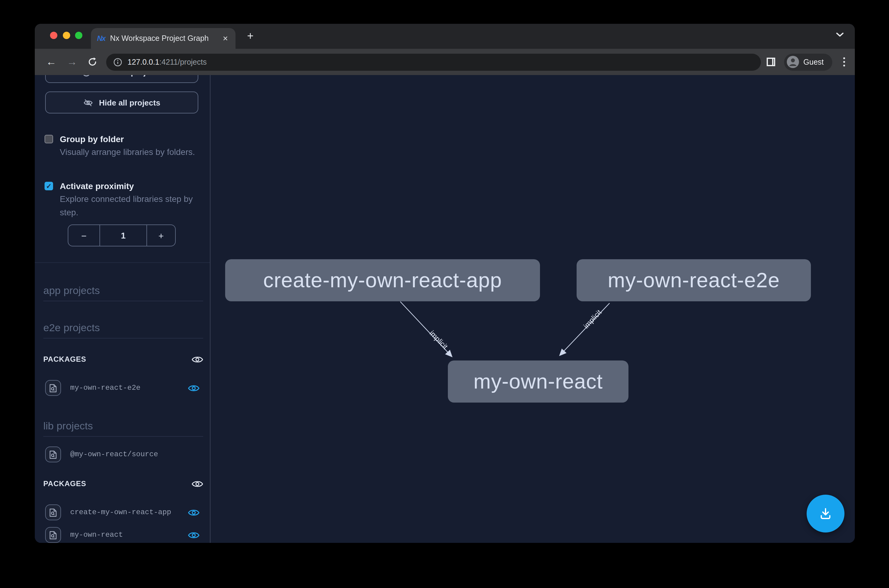  I want to click on activate-proximity-label: Activate proximity, so click(97, 186).